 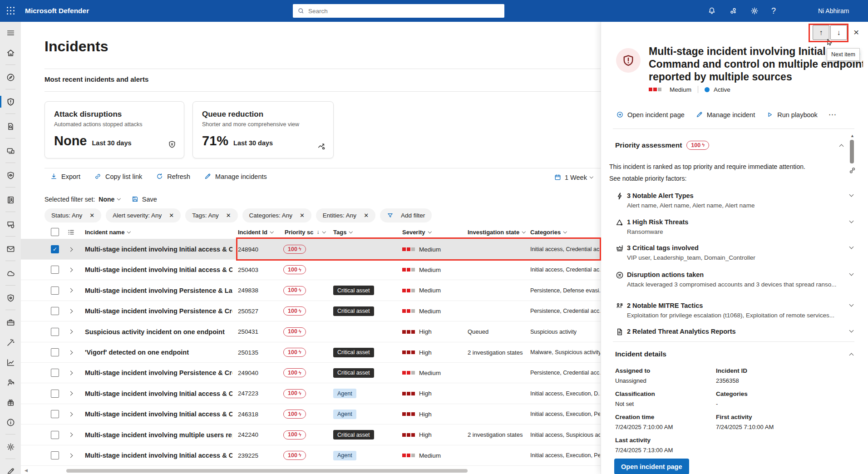 I want to click on incident-row: ✓Multi-stage incident involving Initial …, so click(x=311, y=250).